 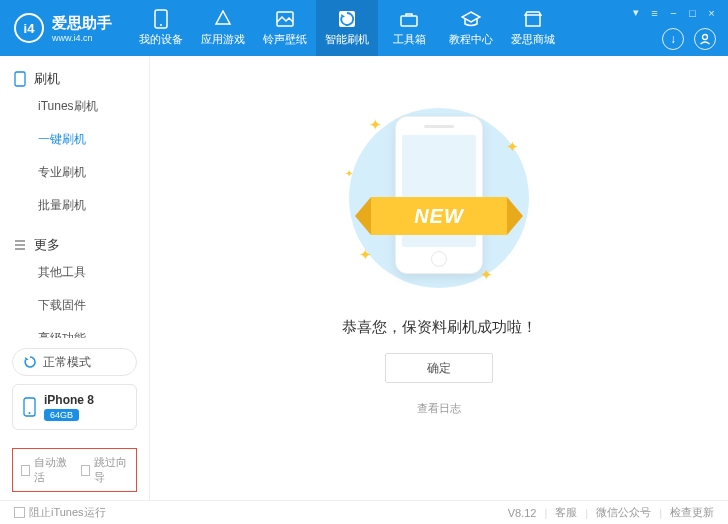 I want to click on sidebar-item-other: 其他工具, so click(x=74, y=272).